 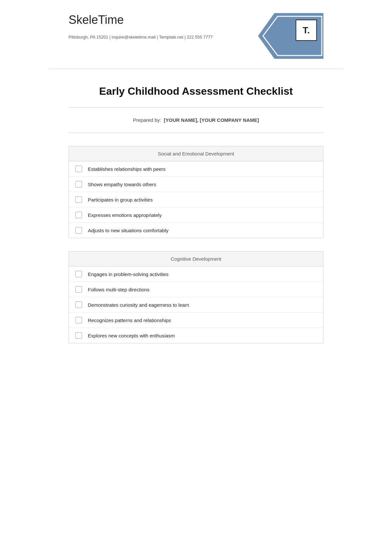 What do you see at coordinates (147, 120) in the screenshot?
I see `prepared-by-label: Prepared by:` at bounding box center [147, 120].